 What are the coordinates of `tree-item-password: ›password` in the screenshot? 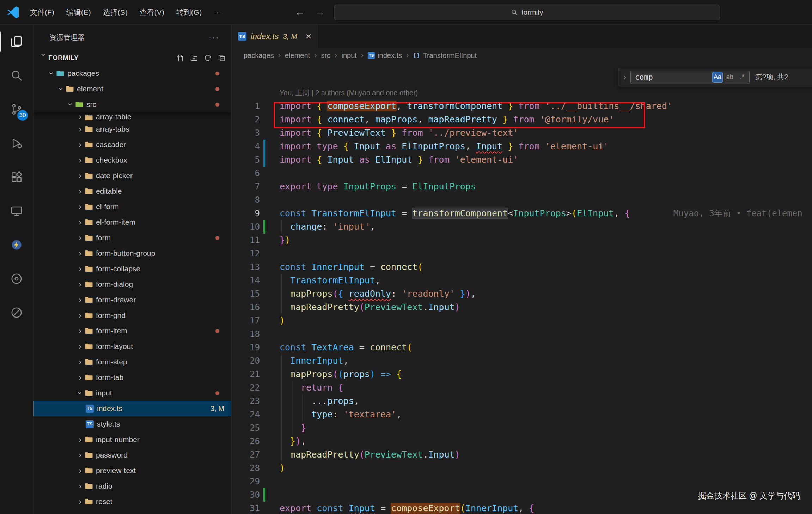 It's located at (133, 455).